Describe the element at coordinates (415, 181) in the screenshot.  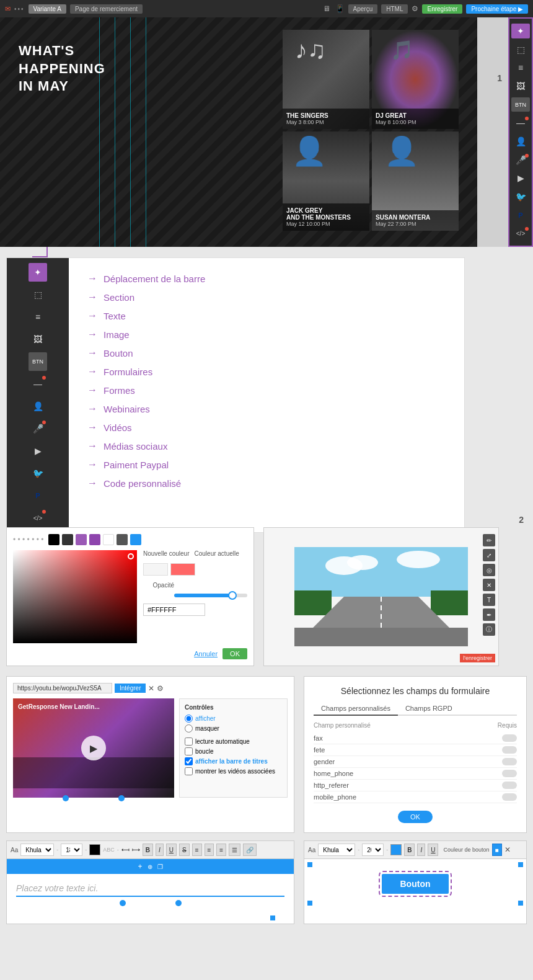
I see `event-card-4: 👤 SUSAN MONTERA May 22 7:00 PM` at that location.